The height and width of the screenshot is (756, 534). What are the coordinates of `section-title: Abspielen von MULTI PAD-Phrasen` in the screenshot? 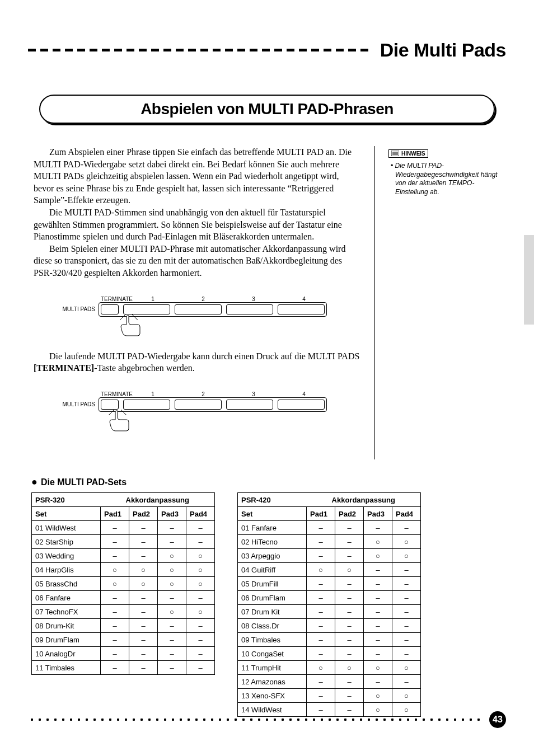 It's located at (267, 109).